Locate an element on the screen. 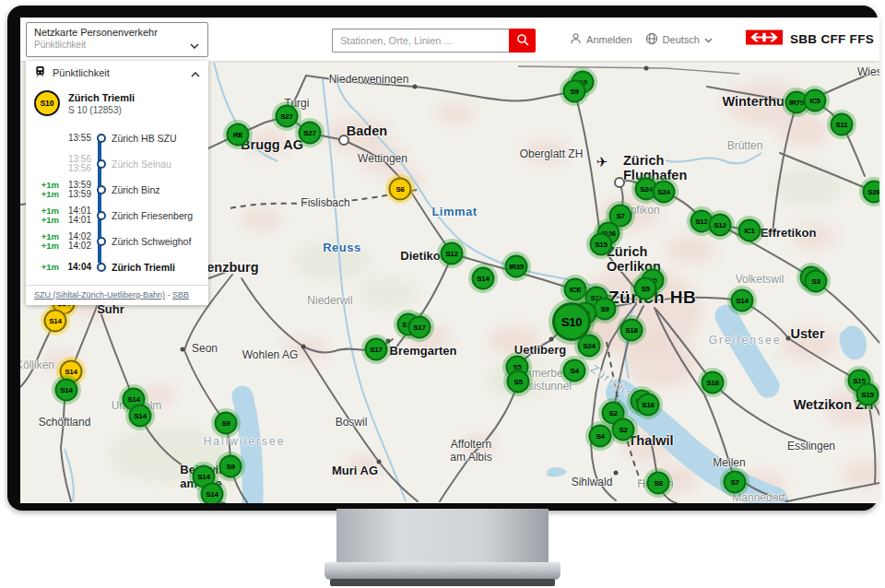 The image size is (885, 588). stop-time: 14:01 14:01 is located at coordinates (77, 216).